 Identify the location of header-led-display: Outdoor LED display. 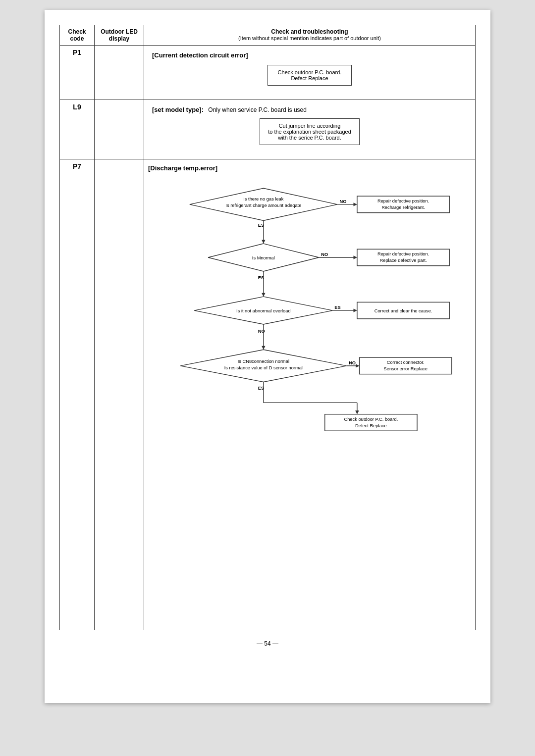
(119, 36).